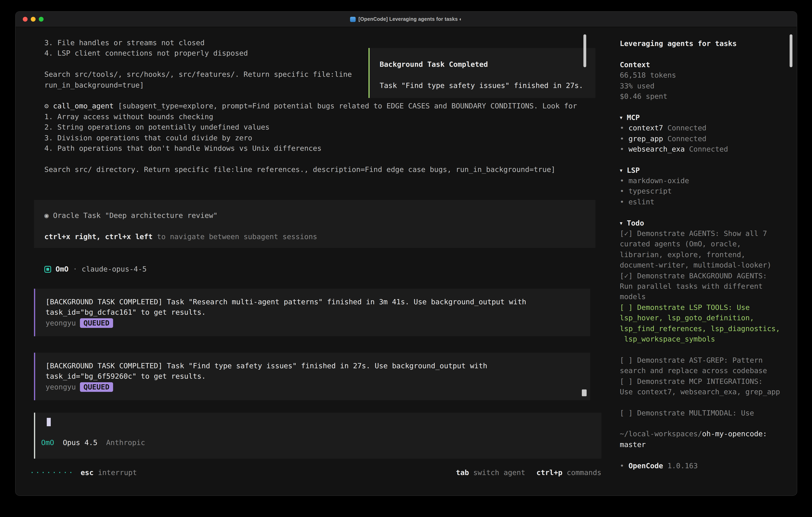  What do you see at coordinates (80, 442) in the screenshot?
I see `input-model-name: Opus 4.5` at bounding box center [80, 442].